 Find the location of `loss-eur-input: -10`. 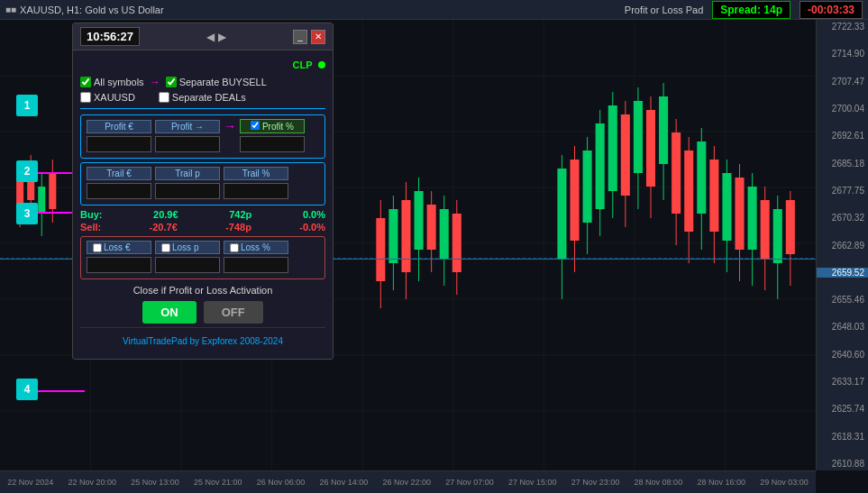

loss-eur-input: -10 is located at coordinates (119, 265).